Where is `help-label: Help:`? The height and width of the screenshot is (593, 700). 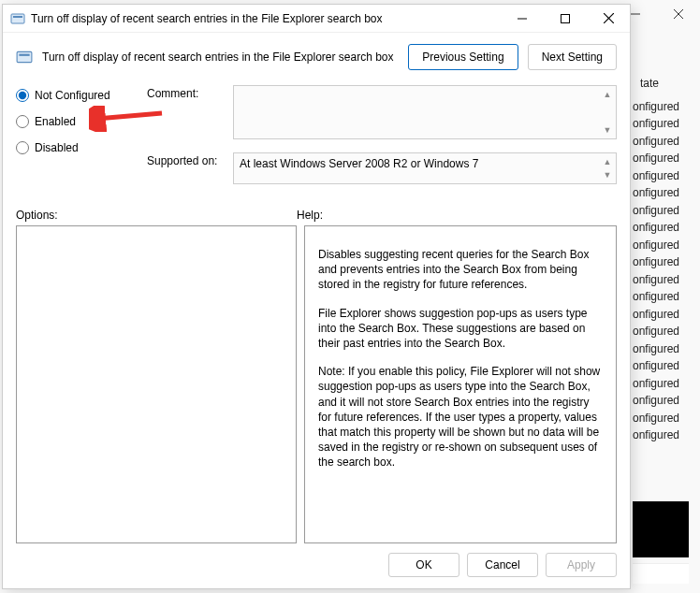 help-label: Help: is located at coordinates (310, 215).